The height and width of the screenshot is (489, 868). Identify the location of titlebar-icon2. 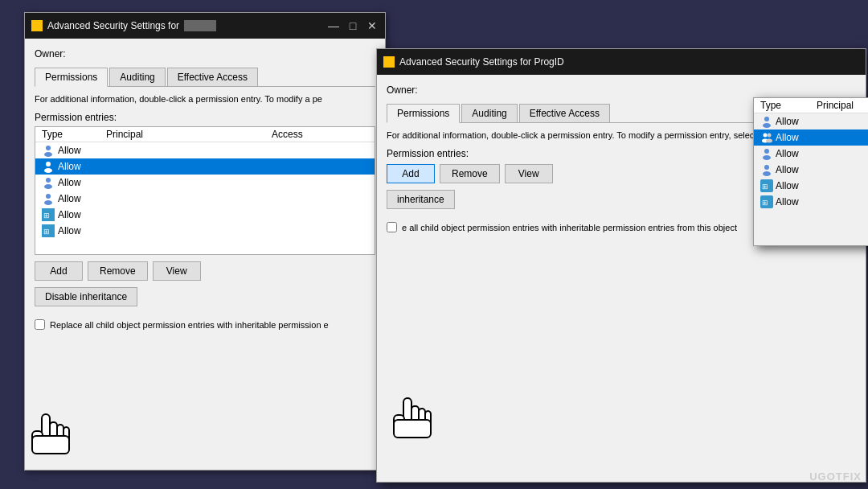
(389, 62).